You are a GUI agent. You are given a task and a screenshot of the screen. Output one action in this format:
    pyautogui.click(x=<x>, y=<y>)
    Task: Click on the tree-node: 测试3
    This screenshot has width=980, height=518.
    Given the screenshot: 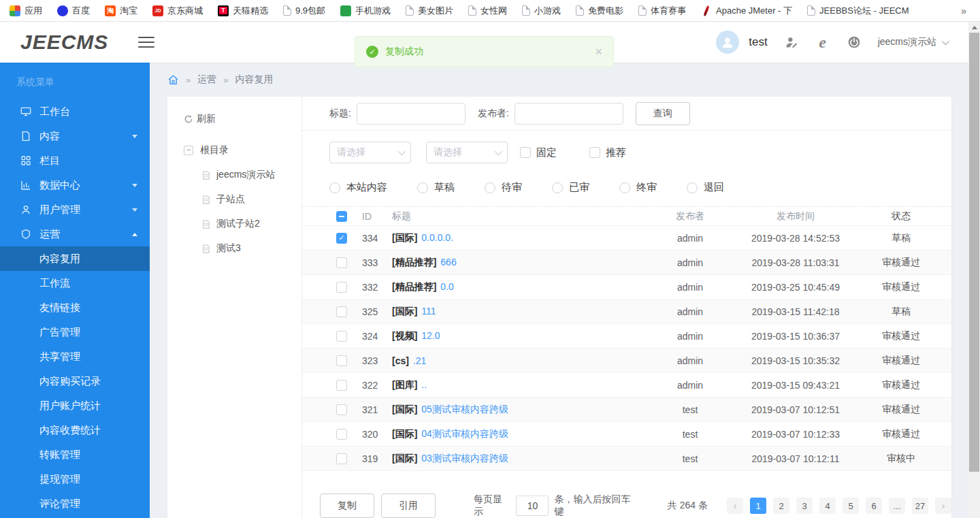 What is the action you would take?
    pyautogui.click(x=242, y=248)
    